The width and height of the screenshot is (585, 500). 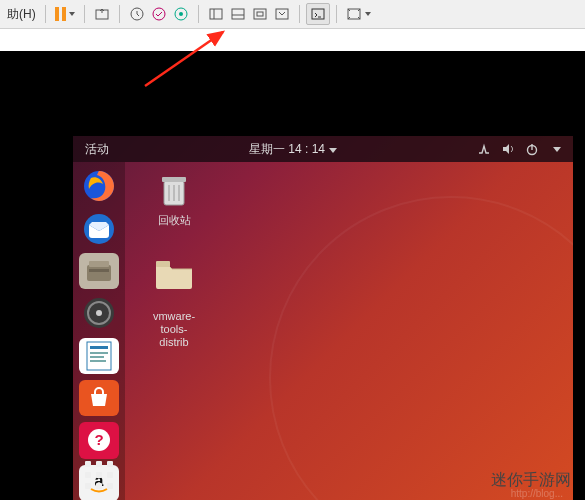 I want to click on rhythmbox-icon, so click(x=99, y=313).